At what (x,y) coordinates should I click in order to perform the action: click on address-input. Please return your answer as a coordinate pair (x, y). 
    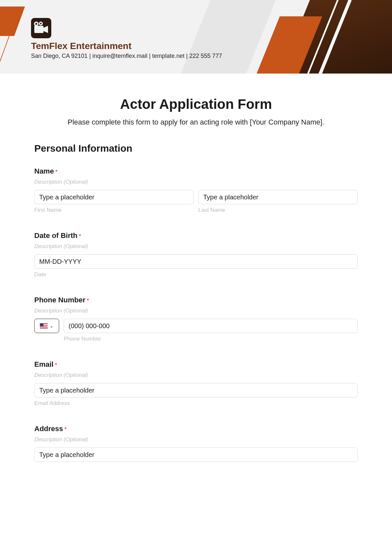
    Looking at the image, I should click on (196, 455).